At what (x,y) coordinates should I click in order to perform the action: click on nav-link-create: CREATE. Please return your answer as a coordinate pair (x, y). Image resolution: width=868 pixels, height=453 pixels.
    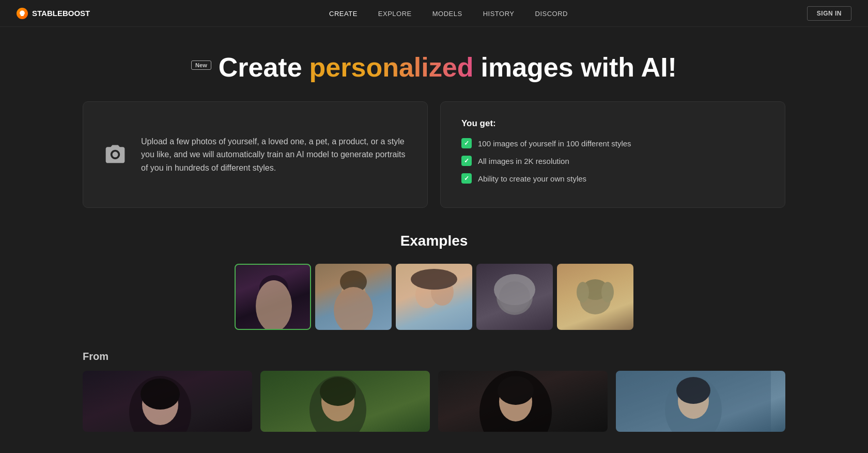
    Looking at the image, I should click on (343, 13).